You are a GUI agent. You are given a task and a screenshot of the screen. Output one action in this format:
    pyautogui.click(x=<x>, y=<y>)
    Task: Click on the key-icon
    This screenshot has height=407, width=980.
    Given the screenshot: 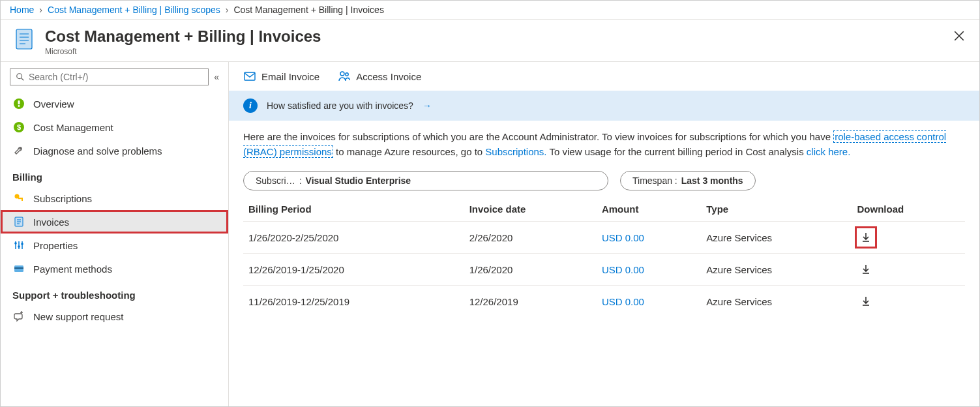 What is the action you would take?
    pyautogui.click(x=19, y=198)
    